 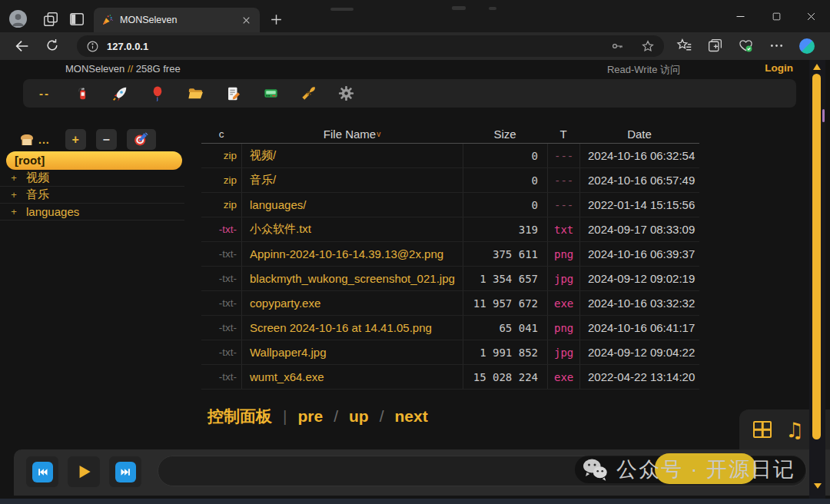 What do you see at coordinates (740, 16) in the screenshot?
I see `minimize-button` at bounding box center [740, 16].